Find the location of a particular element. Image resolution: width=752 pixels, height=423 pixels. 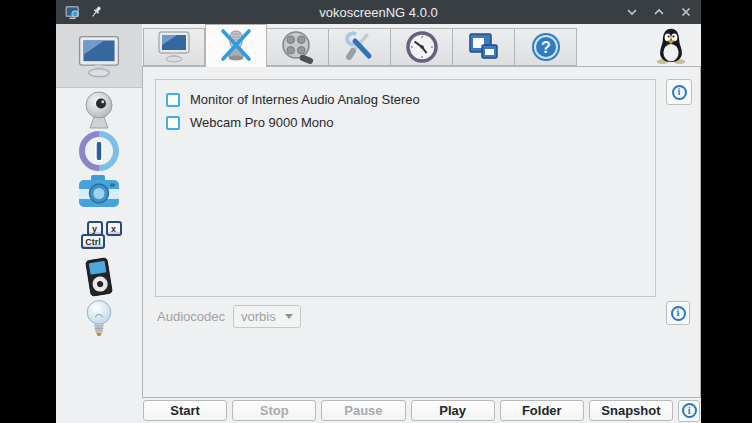

tab-timer is located at coordinates (422, 47).